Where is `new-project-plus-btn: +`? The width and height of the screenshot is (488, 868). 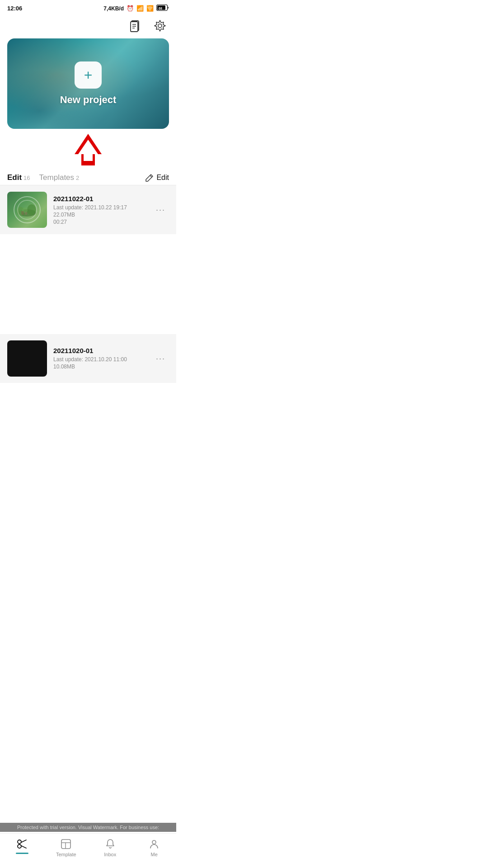 new-project-plus-btn: + is located at coordinates (88, 75).